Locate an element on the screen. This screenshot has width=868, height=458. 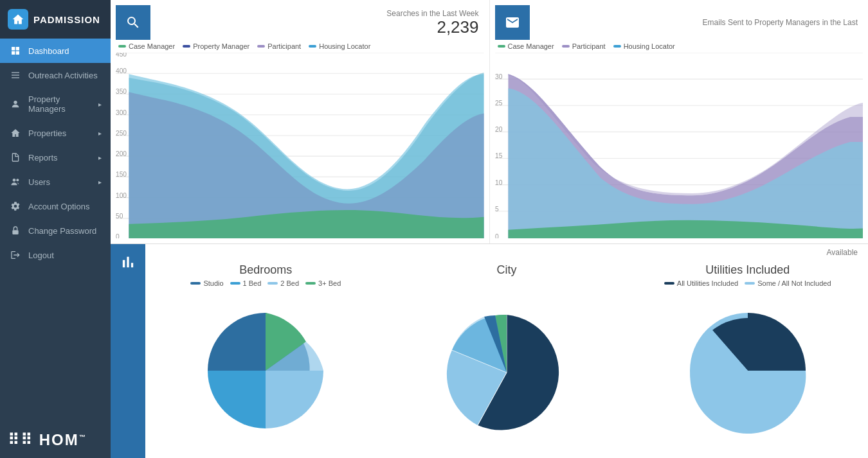
sidebar-item-change-password: Change Password is located at coordinates (55, 231).